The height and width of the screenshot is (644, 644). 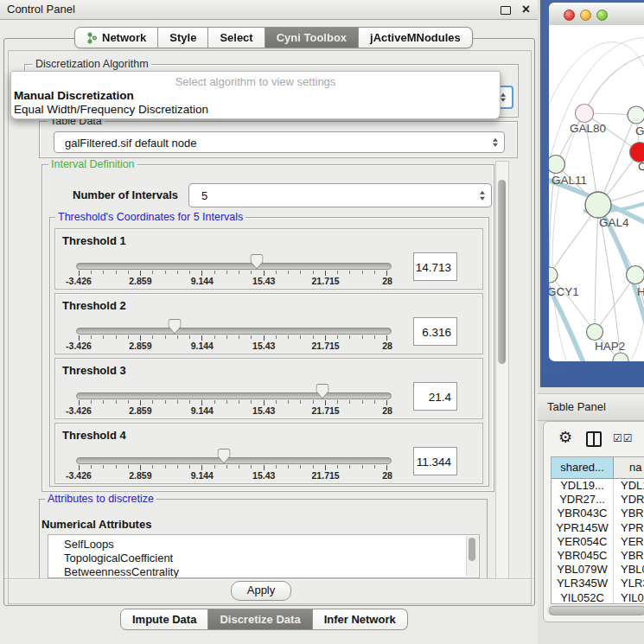 I want to click on tab-select: Select, so click(x=237, y=38).